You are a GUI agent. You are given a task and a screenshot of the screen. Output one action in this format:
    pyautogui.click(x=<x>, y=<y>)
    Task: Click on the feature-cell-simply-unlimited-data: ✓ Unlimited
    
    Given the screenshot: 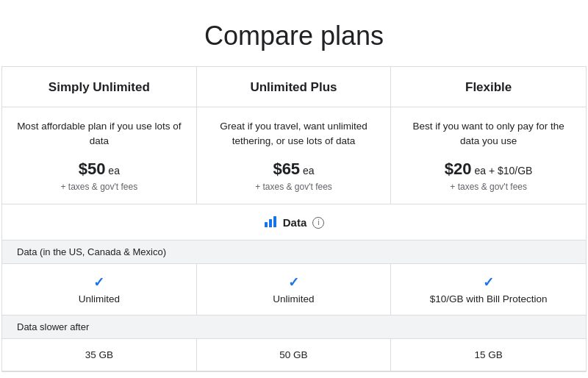 What is the action you would take?
    pyautogui.click(x=100, y=290)
    